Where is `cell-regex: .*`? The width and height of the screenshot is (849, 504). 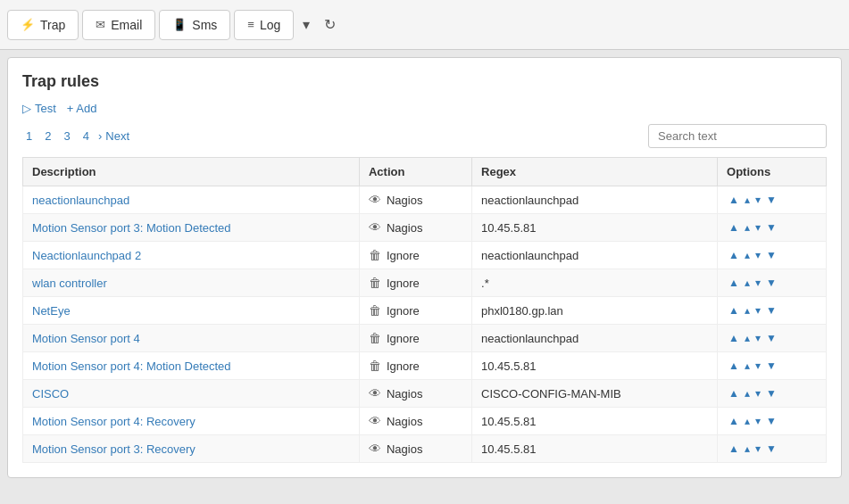
cell-regex: .* is located at coordinates (595, 284).